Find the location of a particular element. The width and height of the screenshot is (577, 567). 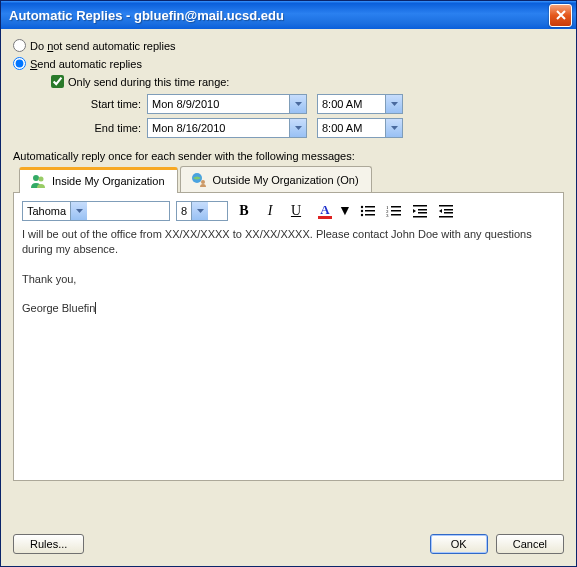

underline-button: U is located at coordinates (296, 211).